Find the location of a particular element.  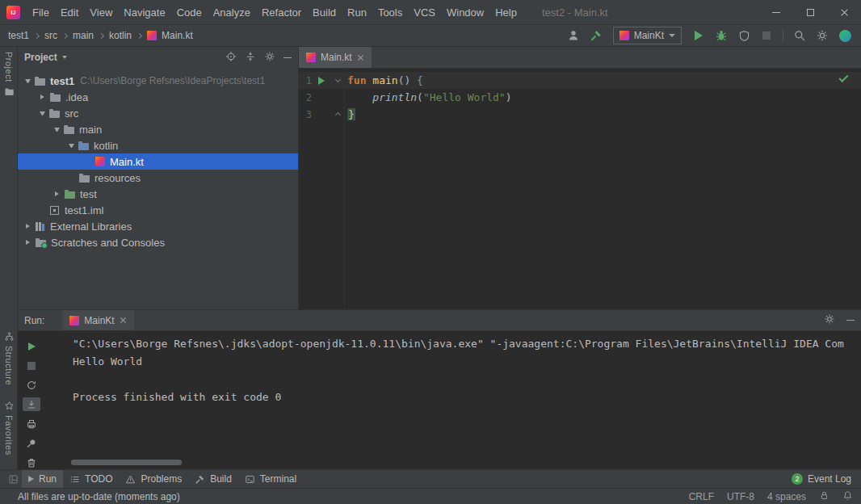

stop-button is located at coordinates (766, 36).